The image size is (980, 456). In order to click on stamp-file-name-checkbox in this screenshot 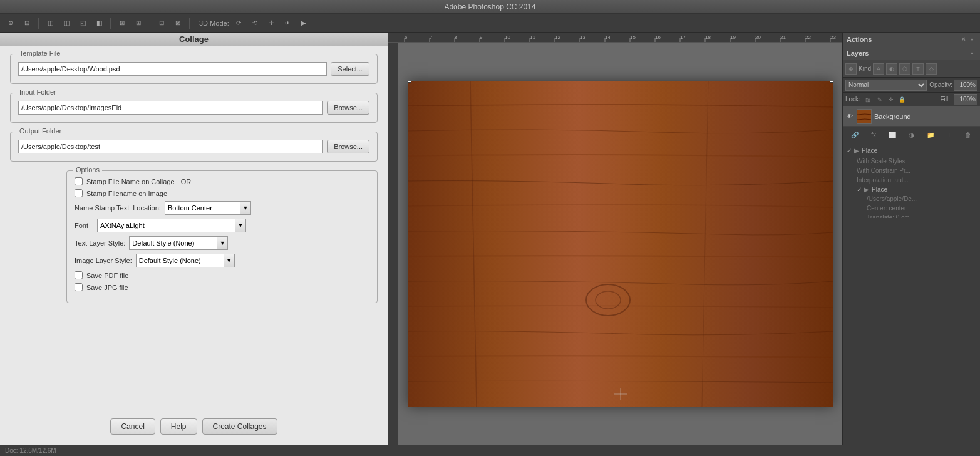, I will do `click(79, 182)`.